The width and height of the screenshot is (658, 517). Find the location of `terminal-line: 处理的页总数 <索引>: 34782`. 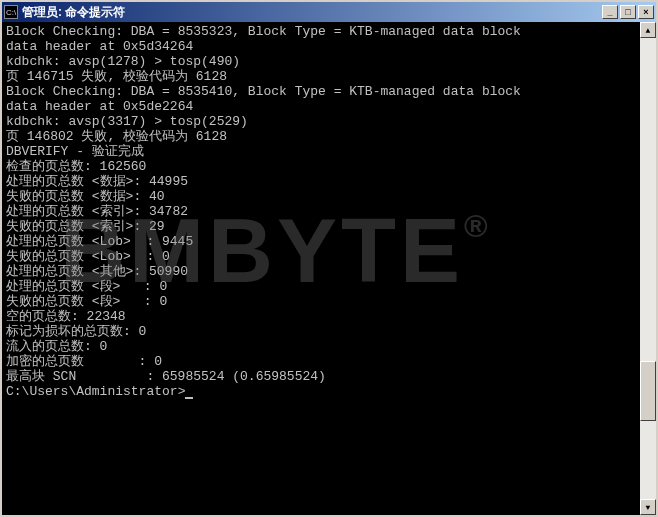

terminal-line: 处理的页总数 <索引>: 34782 is located at coordinates (329, 212).